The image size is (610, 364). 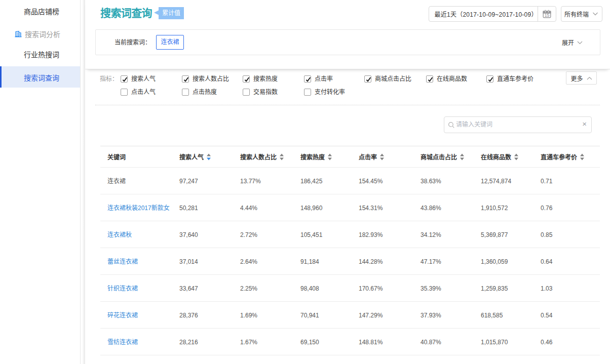 What do you see at coordinates (547, 15) in the screenshot?
I see `svg-text: 15` at bounding box center [547, 15].